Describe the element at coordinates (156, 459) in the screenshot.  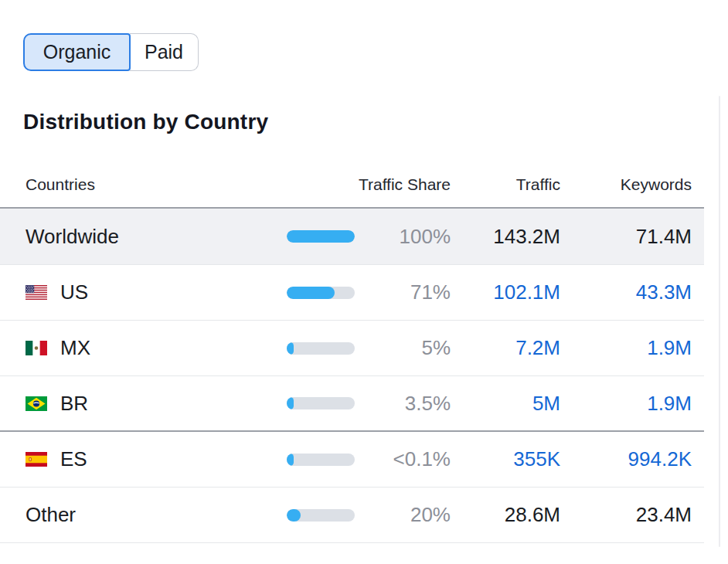
I see `country-cell: ES` at that location.